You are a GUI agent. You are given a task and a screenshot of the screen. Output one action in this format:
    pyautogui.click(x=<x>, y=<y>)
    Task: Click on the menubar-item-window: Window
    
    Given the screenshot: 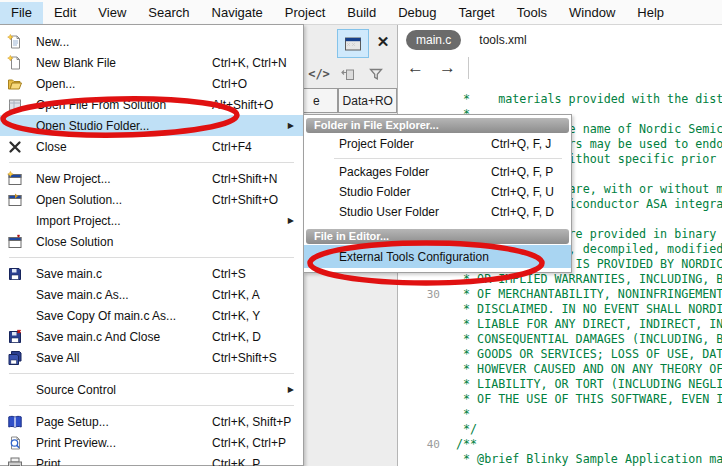 What is the action you would take?
    pyautogui.click(x=592, y=13)
    